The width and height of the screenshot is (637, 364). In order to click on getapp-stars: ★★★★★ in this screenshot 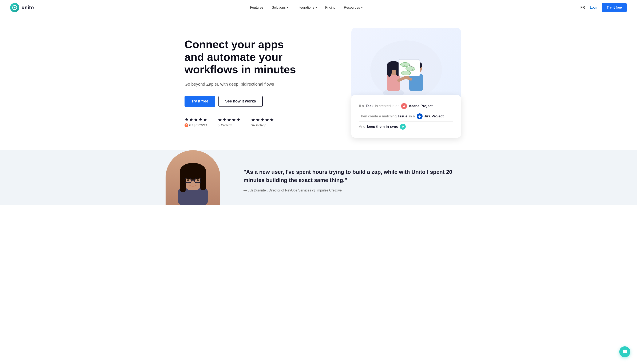, I will do `click(263, 120)`.